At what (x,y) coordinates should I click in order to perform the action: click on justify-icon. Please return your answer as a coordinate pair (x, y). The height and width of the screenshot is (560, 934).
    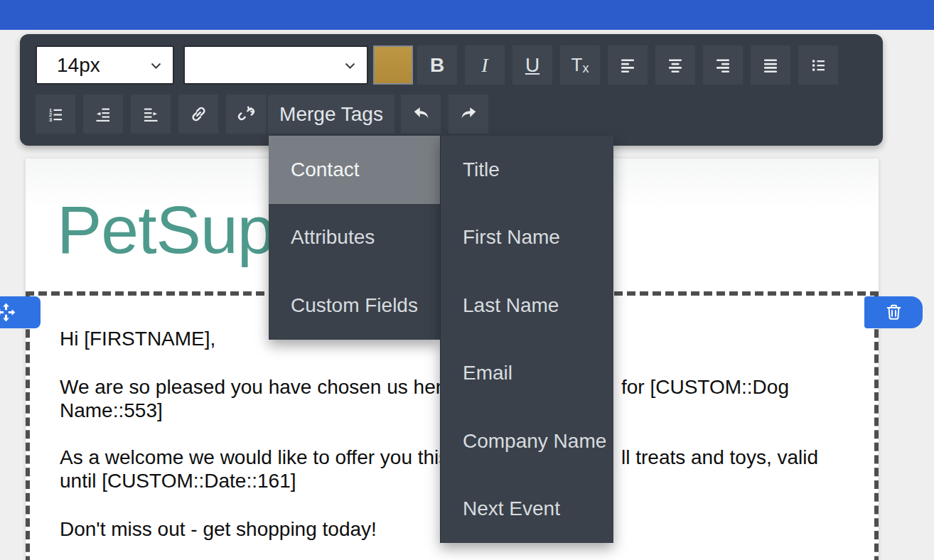
    Looking at the image, I should click on (771, 65).